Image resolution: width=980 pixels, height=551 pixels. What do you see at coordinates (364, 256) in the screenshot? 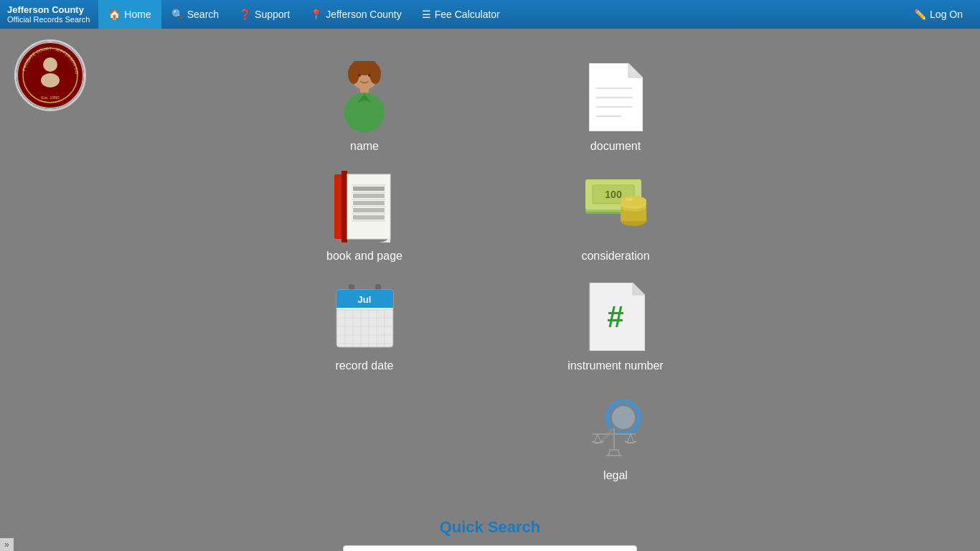
I see `book-and-page-label: book and page` at bounding box center [364, 256].